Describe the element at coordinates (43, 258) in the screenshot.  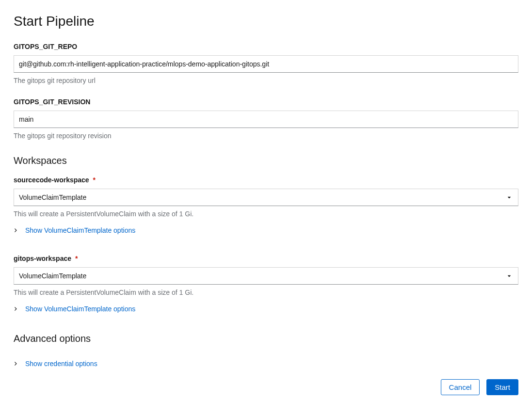
I see `gitops-workspace-label-text: gitops-workspace` at that location.